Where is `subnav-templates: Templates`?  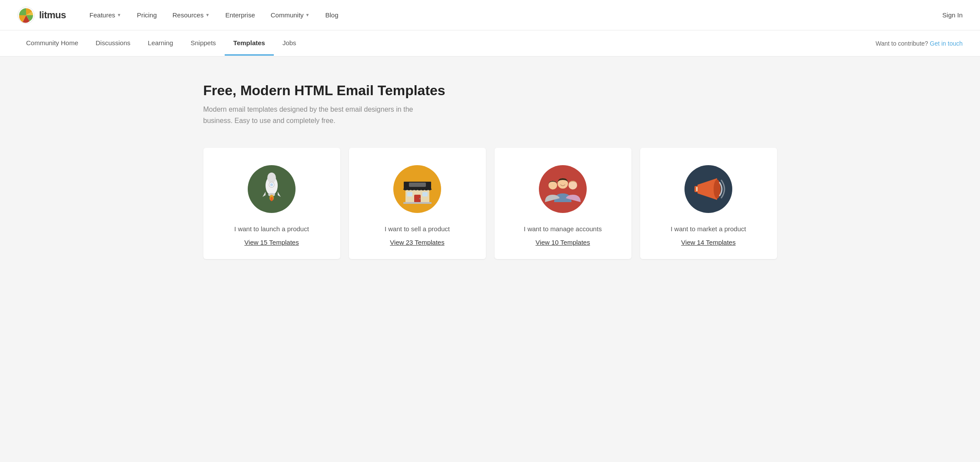 subnav-templates: Templates is located at coordinates (249, 43).